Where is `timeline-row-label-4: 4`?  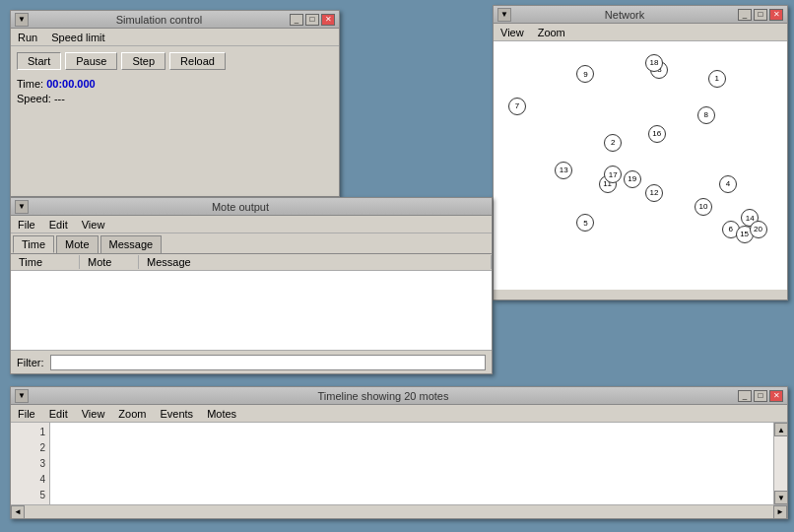 timeline-row-label-4: 4 is located at coordinates (30, 480).